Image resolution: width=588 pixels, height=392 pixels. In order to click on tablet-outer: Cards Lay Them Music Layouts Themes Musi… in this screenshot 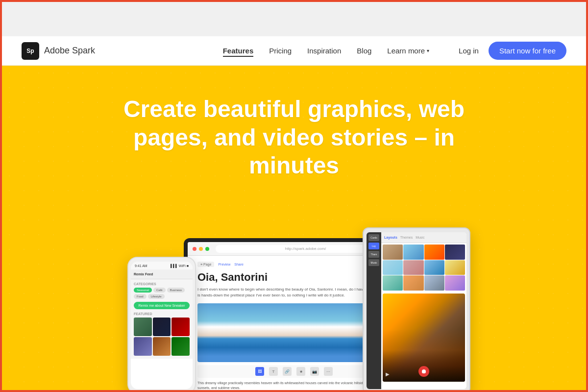, I will do `click(416, 310)`.